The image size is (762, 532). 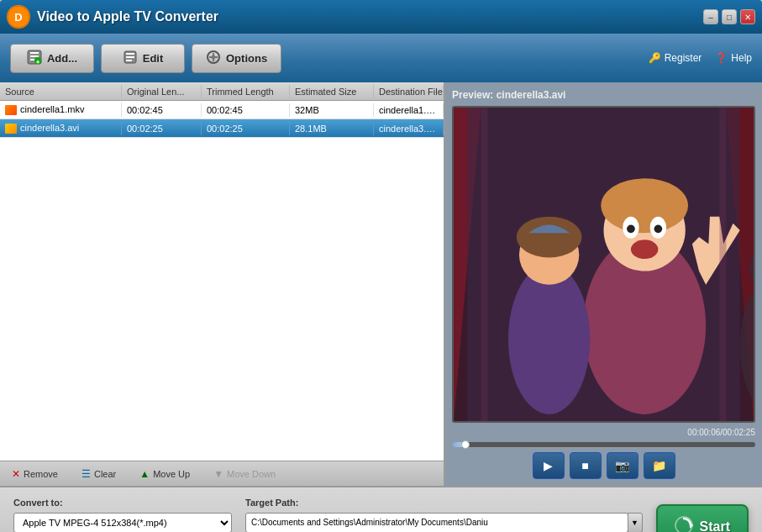 What do you see at coordinates (549, 466) in the screenshot?
I see `play-button: ▶` at bounding box center [549, 466].